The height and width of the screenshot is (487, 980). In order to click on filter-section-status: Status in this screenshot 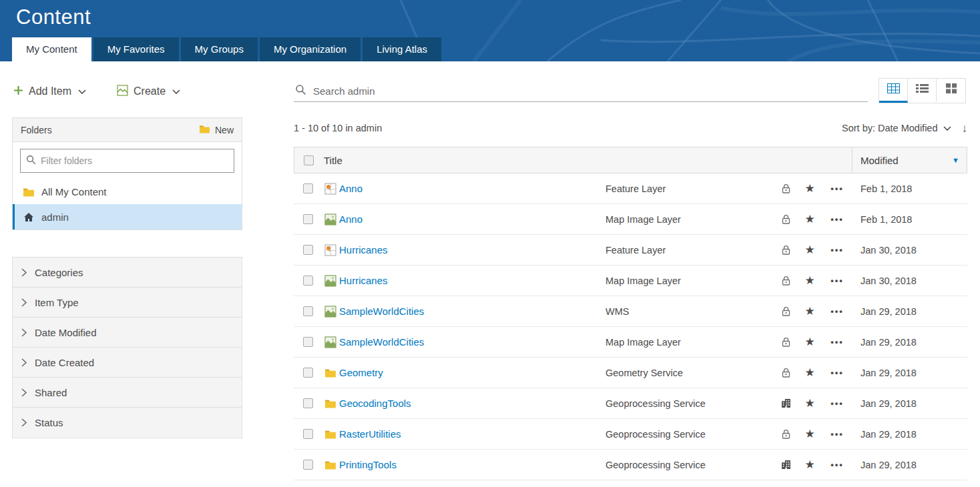, I will do `click(127, 423)`.